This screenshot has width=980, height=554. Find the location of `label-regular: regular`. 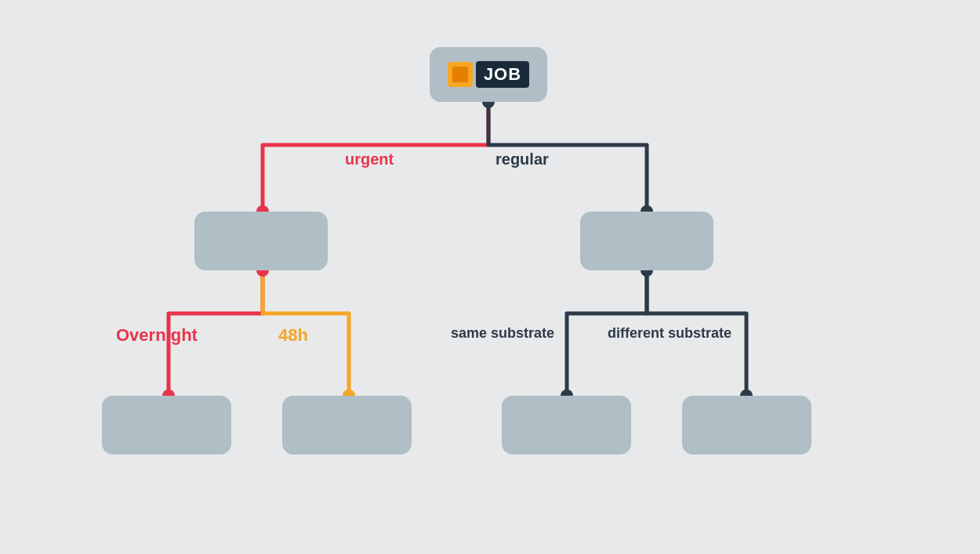

label-regular: regular is located at coordinates (522, 160).